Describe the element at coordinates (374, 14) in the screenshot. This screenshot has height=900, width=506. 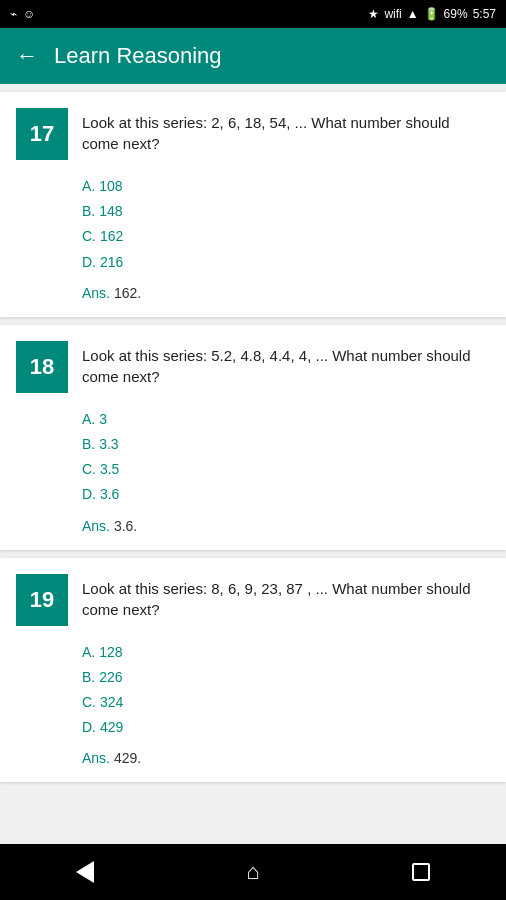
I see `star-icon: ★` at that location.